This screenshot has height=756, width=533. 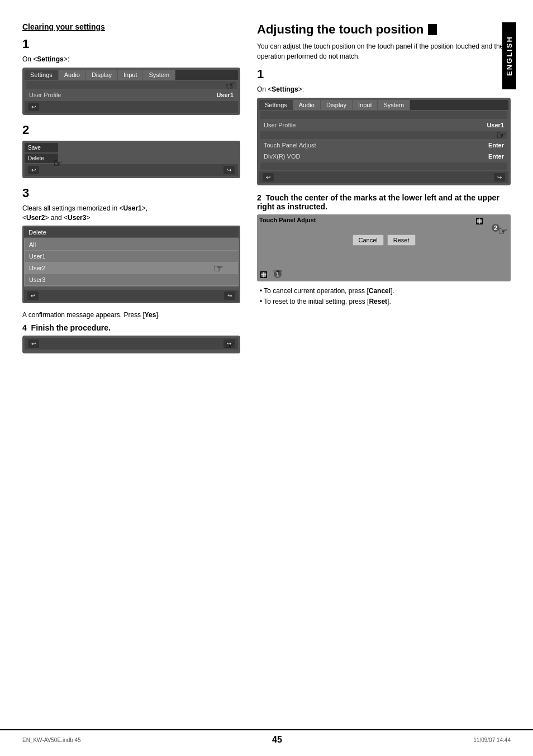 What do you see at coordinates (131, 75) in the screenshot?
I see `tab-input-left1: Input` at bounding box center [131, 75].